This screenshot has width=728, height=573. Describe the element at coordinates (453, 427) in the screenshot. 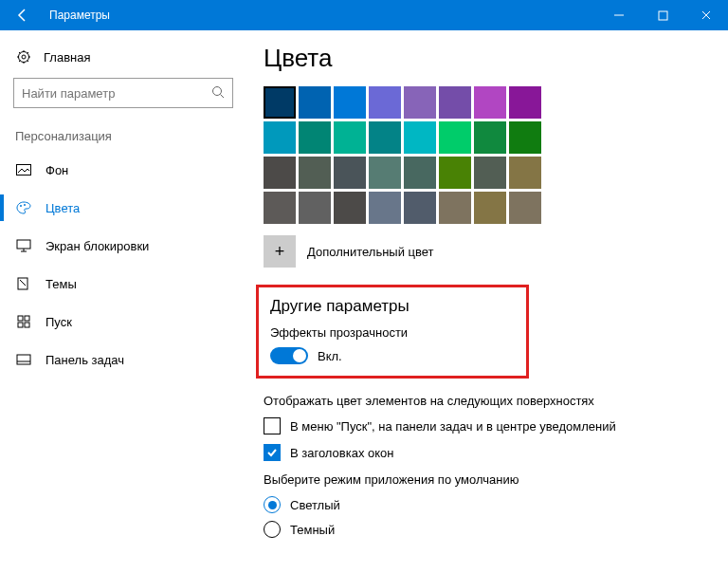

I see `checkbox-label: В меню "Пуск", на панели задач и в центр…` at that location.